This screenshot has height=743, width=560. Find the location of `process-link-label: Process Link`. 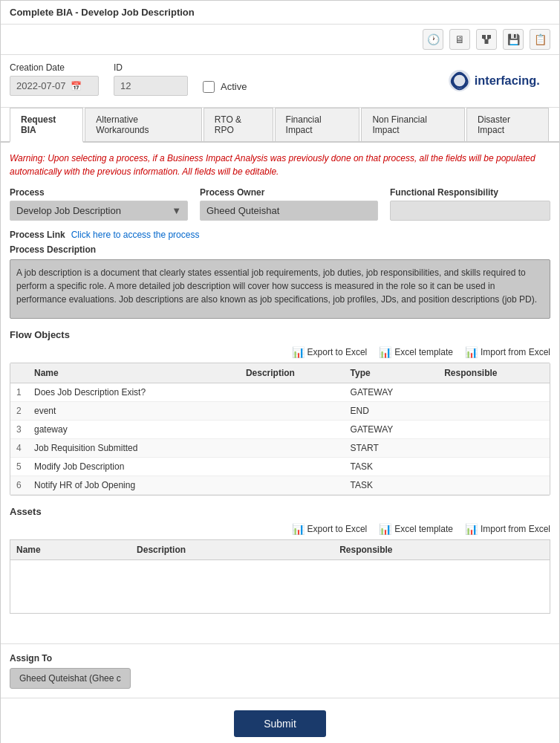

process-link-label: Process Link is located at coordinates (37, 235).